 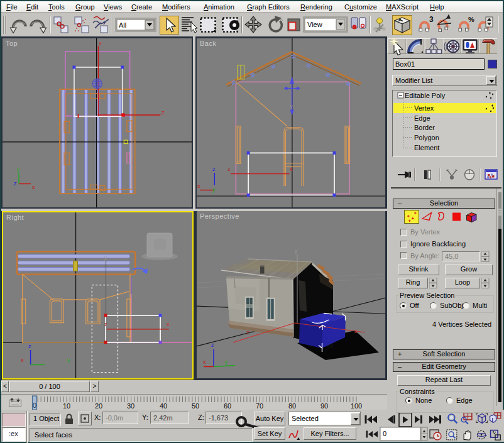 I want to click on svg-text: 80, so click(x=292, y=406).